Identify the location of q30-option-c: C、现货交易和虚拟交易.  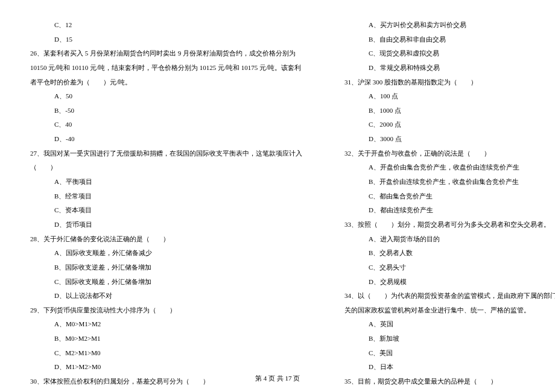
(446, 54).